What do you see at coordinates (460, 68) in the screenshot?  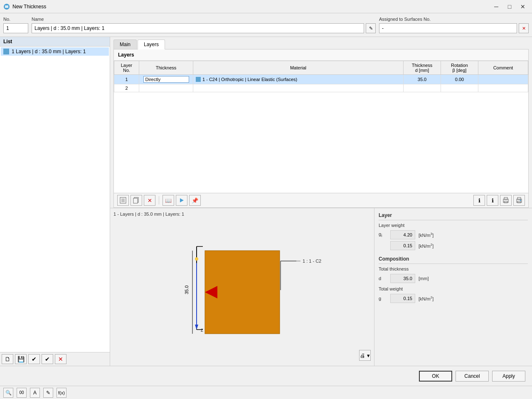 I see `col-rotation: Rotationβ [deg]` at bounding box center [460, 68].